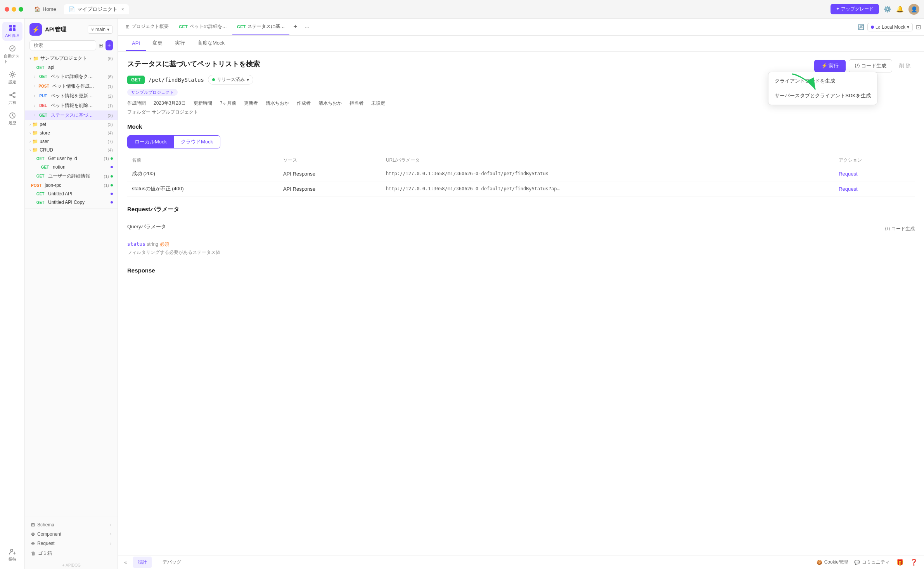 This screenshot has width=924, height=569. I want to click on tree-folder-user: › 📁 user (7), so click(71, 141).